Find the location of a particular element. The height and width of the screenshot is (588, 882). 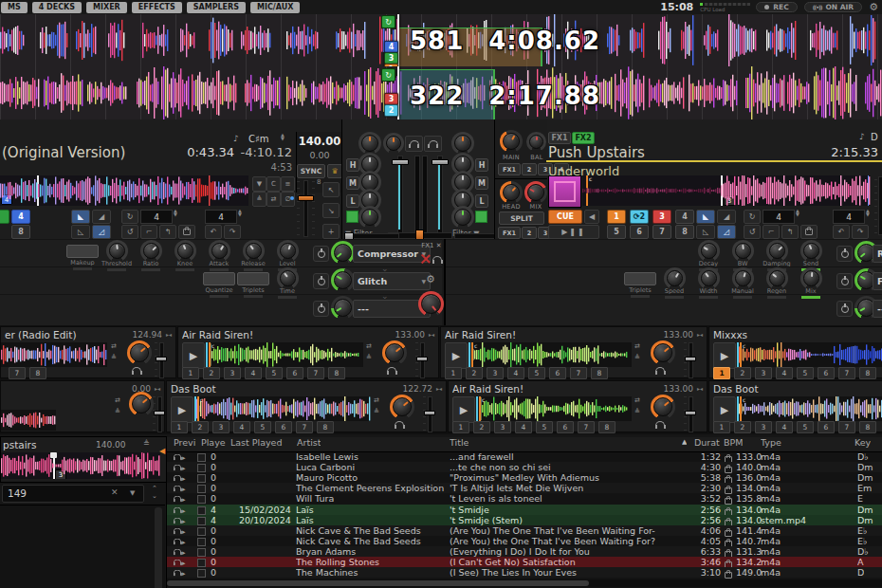

deck1-reloop-icon: ↺ is located at coordinates (130, 231).